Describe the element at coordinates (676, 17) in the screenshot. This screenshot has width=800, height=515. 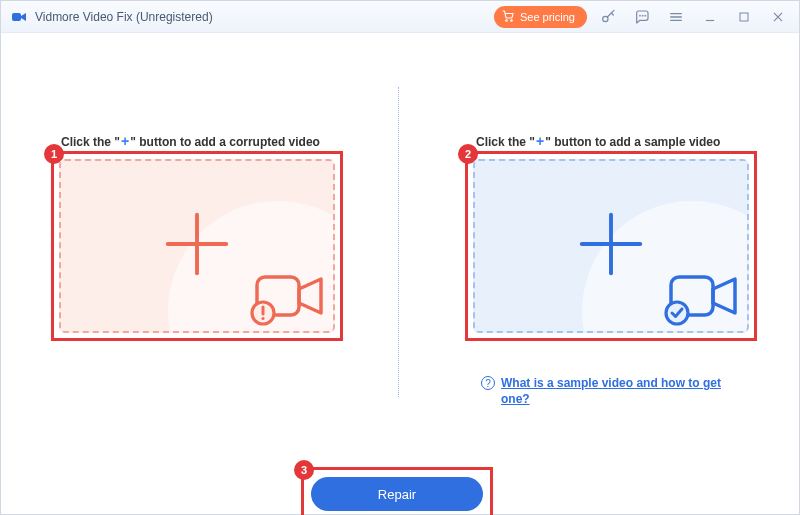
I see `menu-button` at that location.